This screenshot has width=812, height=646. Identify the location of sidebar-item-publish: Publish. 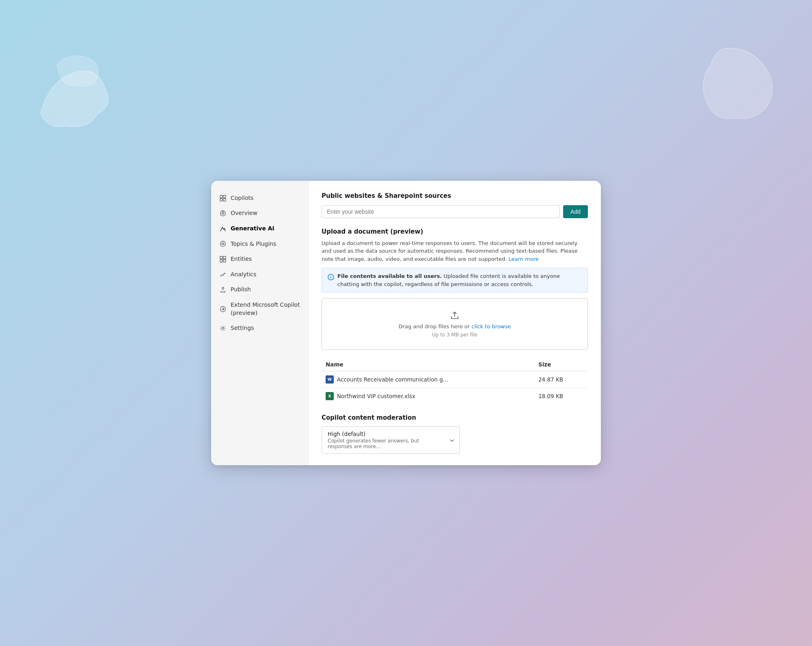
(260, 290).